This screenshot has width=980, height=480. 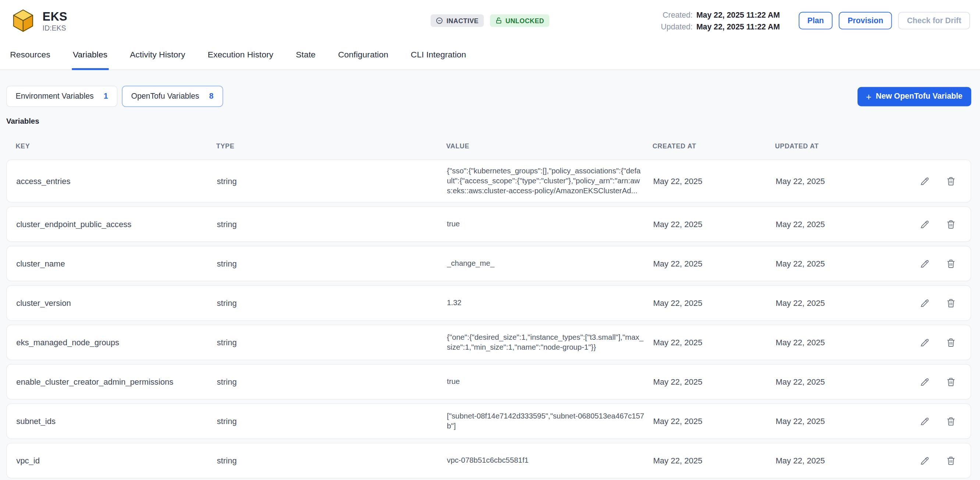 I want to click on variable-key: cluster_endpoint_public_access, so click(x=116, y=224).